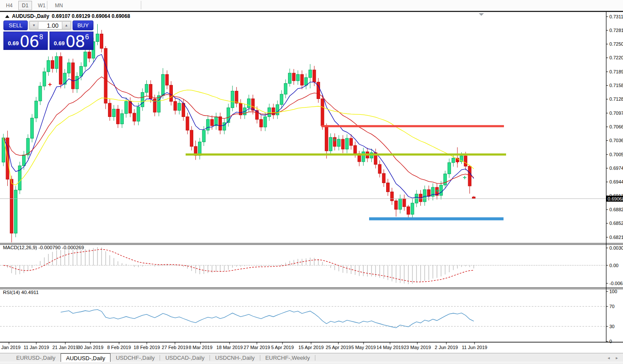  I want to click on price-axis-label: 0.71890, so click(616, 72).